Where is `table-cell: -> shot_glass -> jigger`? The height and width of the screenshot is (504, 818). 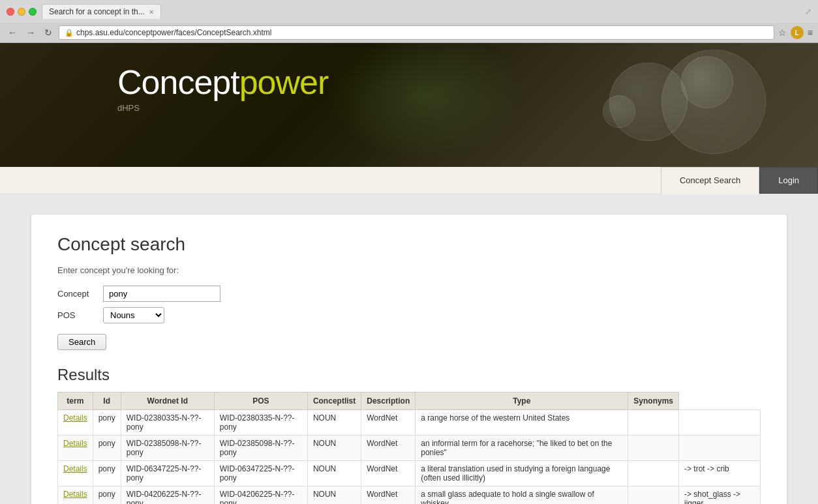
table-cell: -> shot_glass -> jigger is located at coordinates (720, 496).